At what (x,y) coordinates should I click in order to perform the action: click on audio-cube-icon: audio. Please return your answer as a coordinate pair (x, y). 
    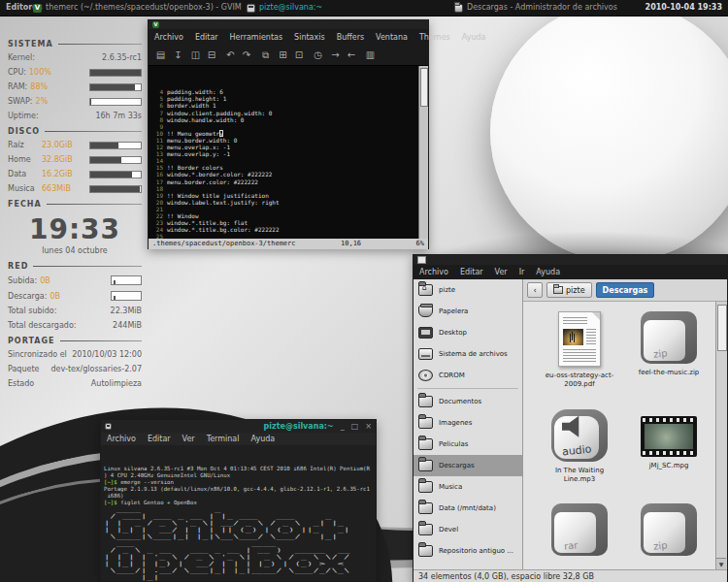
    Looking at the image, I should click on (579, 436).